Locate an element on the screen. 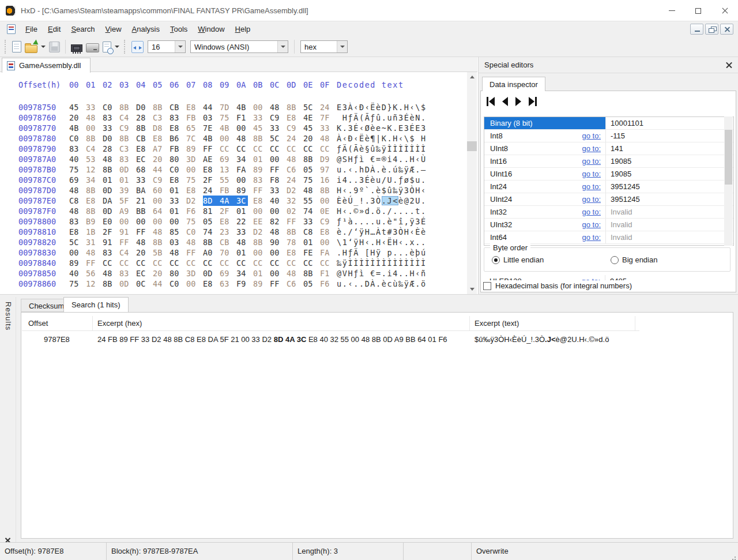 The height and width of the screenshot is (560, 738). hex-byte: 22 is located at coordinates (244, 221).